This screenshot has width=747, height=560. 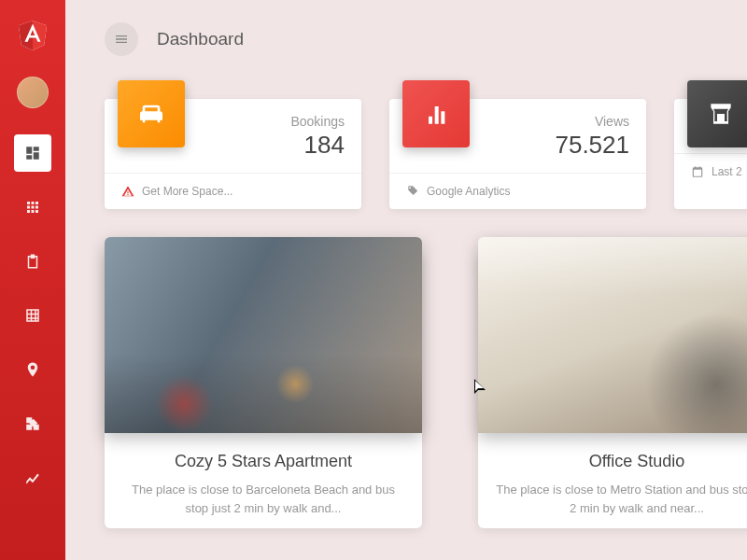 What do you see at coordinates (121, 39) in the screenshot?
I see `menu-icon` at bounding box center [121, 39].